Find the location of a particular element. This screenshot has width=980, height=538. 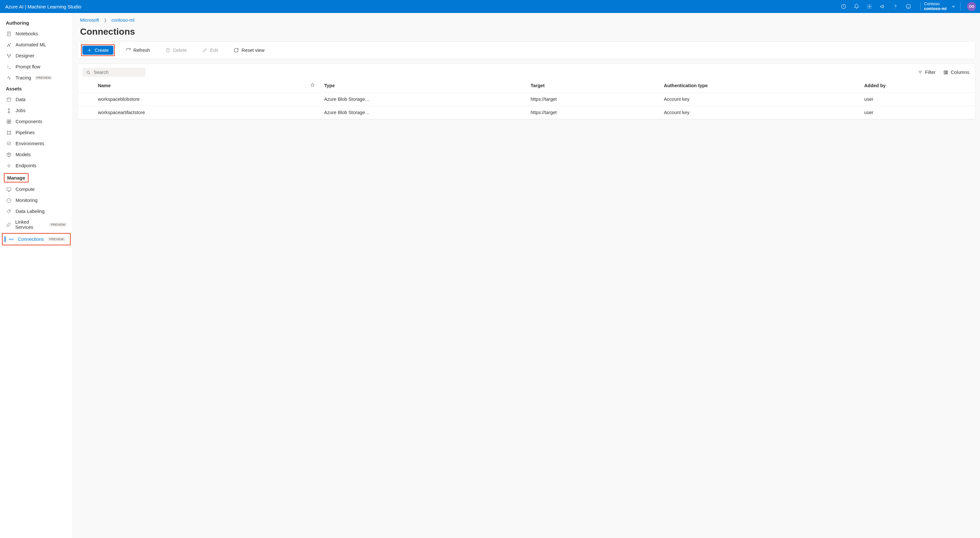

sidebar-item-label: Environments is located at coordinates (30, 144).